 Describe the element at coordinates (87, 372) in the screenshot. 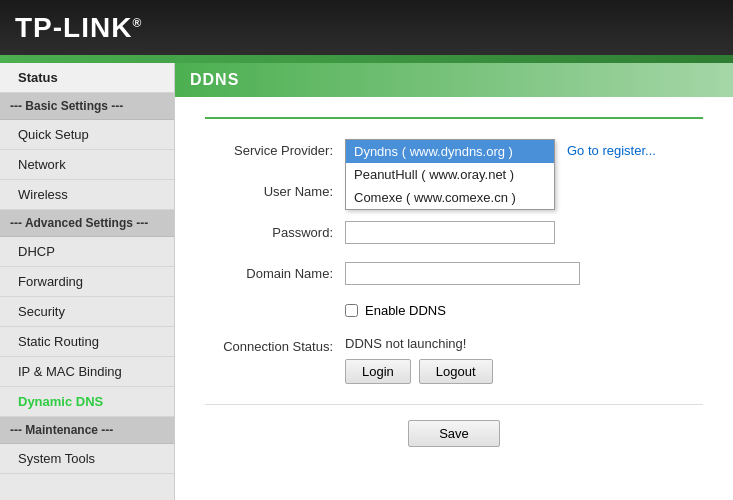

I see `sidebar-item-ip-mac-binding: IP & MAC Binding` at that location.